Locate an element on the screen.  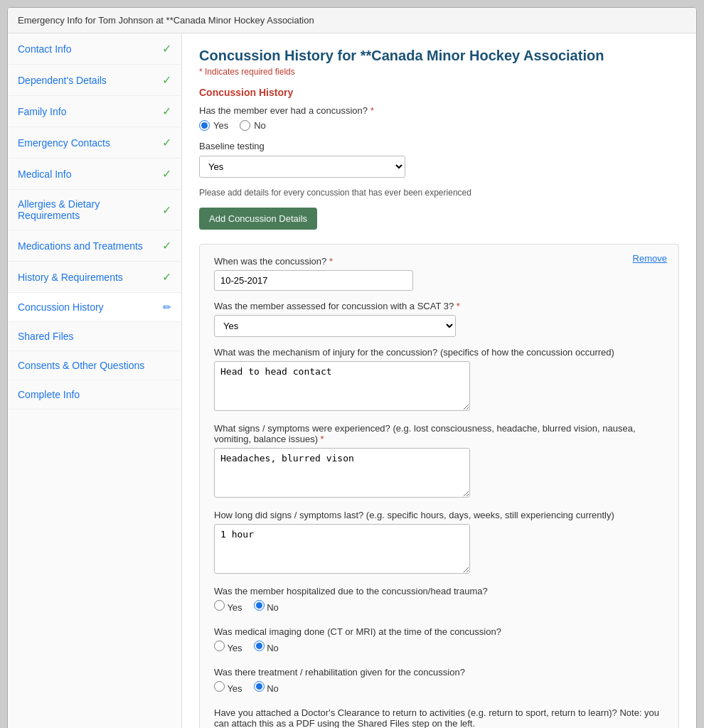
sidebar-item-label: Shared Files is located at coordinates (46, 336).